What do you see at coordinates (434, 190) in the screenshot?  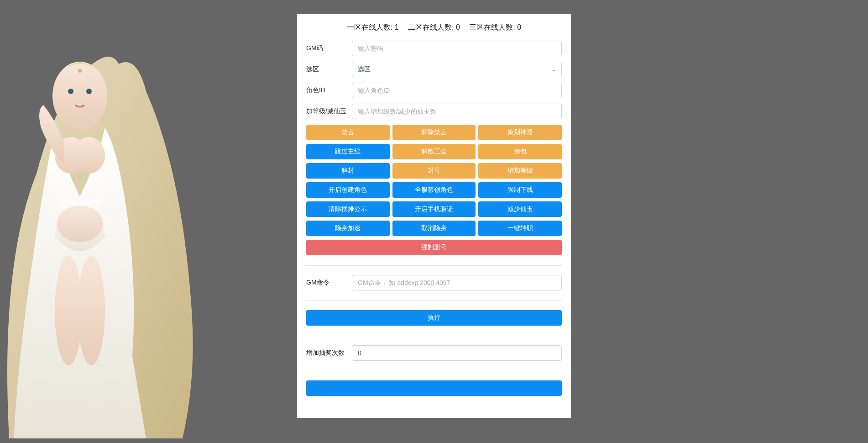 I see `disable-create-role-button: 全服禁创角色` at bounding box center [434, 190].